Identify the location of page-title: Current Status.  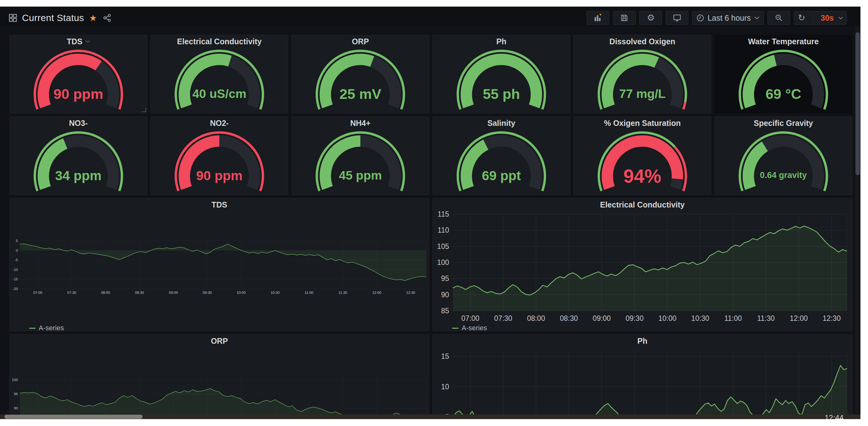
(53, 18).